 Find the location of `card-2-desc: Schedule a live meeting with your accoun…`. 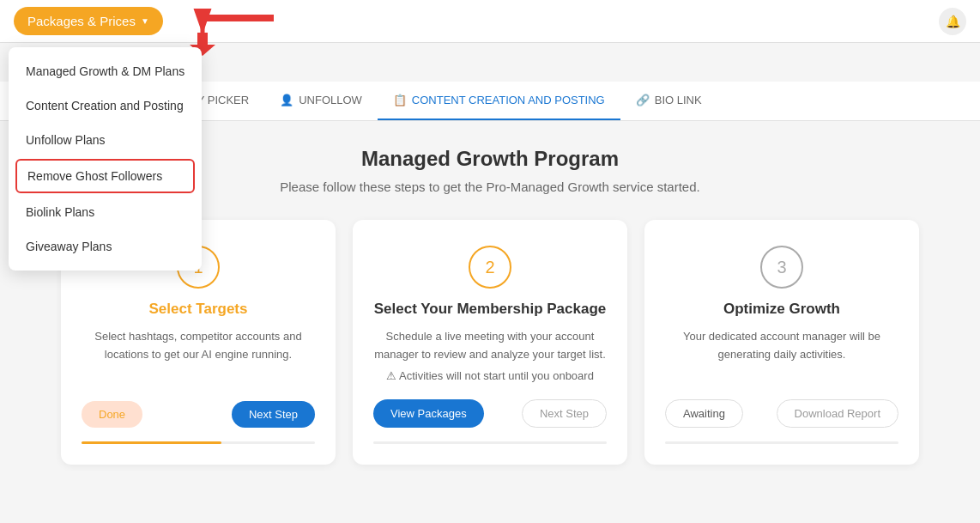

card-2-desc: Schedule a live meeting with your accoun… is located at coordinates (490, 346).